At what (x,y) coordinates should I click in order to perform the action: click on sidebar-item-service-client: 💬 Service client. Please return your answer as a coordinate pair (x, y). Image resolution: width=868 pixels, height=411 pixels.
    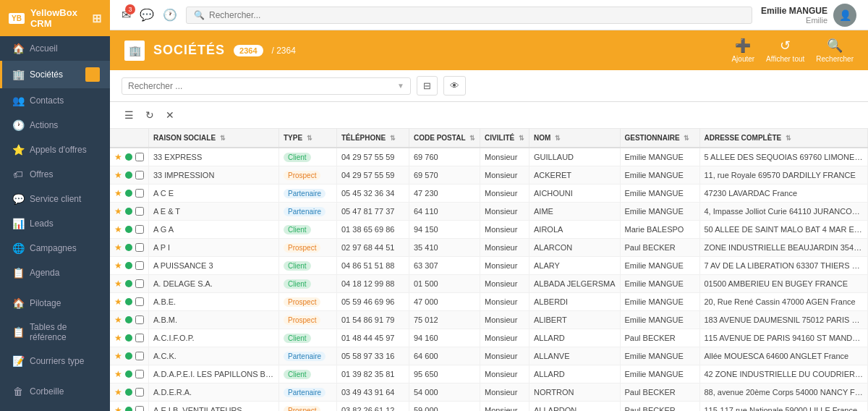
    Looking at the image, I should click on (55, 199).